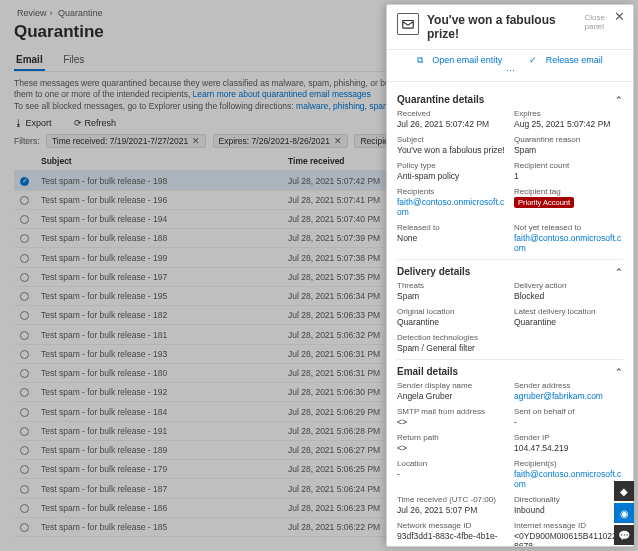 The image size is (638, 551). What do you see at coordinates (452, 192) in the screenshot?
I see `label-recipients: Recipients` at bounding box center [452, 192].